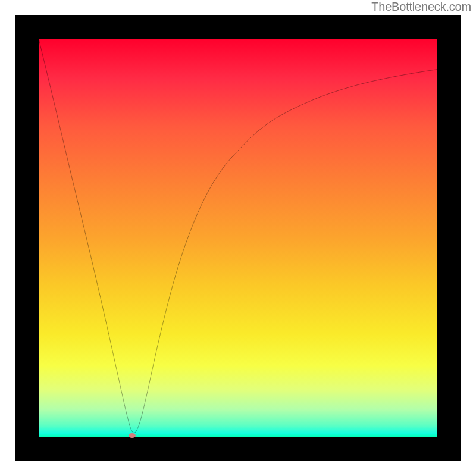  Describe the element at coordinates (132, 436) in the screenshot. I see `minimum-marker` at that location.